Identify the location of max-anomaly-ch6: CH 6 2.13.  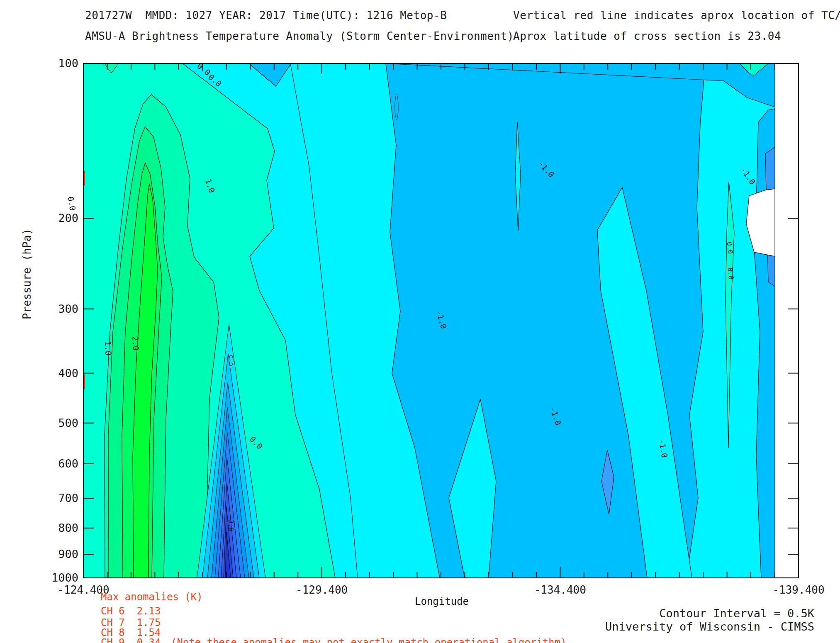
(131, 611).